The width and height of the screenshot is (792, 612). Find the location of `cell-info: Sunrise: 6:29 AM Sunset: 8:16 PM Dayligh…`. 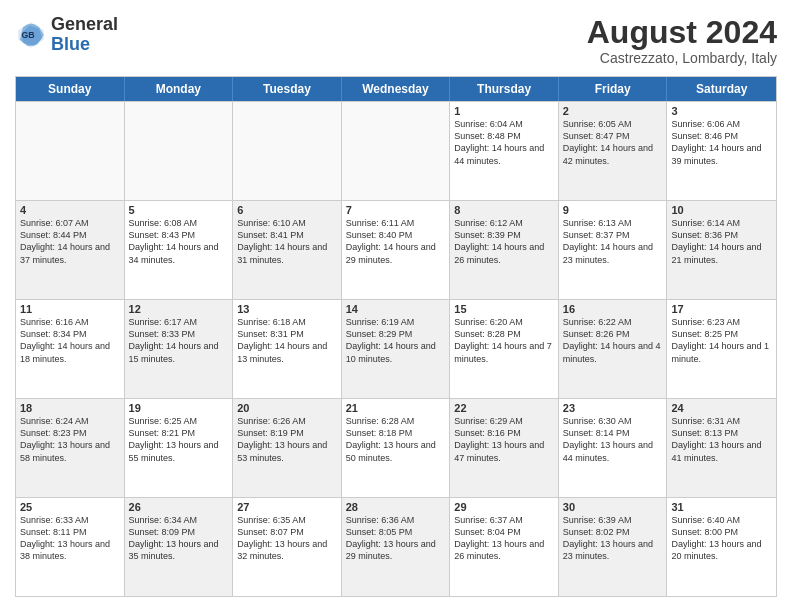

cell-info: Sunrise: 6:29 AM Sunset: 8:16 PM Dayligh… is located at coordinates (504, 440).